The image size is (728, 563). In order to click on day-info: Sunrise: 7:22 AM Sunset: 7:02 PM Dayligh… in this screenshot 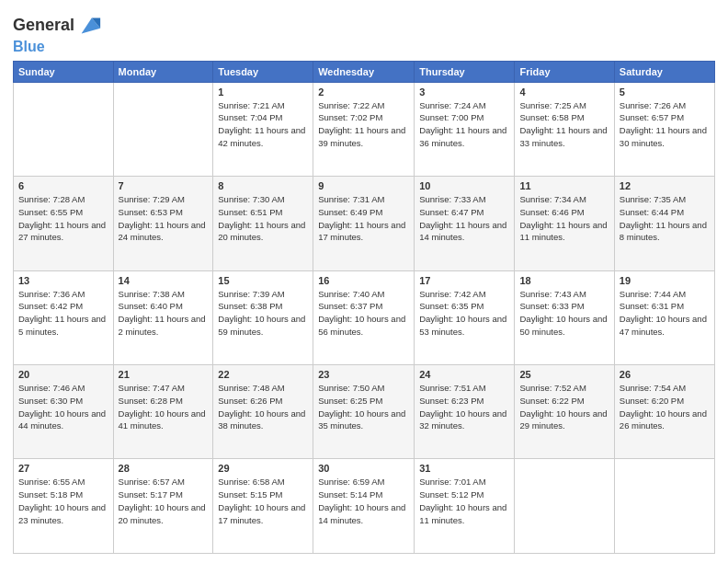, I will do `click(364, 125)`.